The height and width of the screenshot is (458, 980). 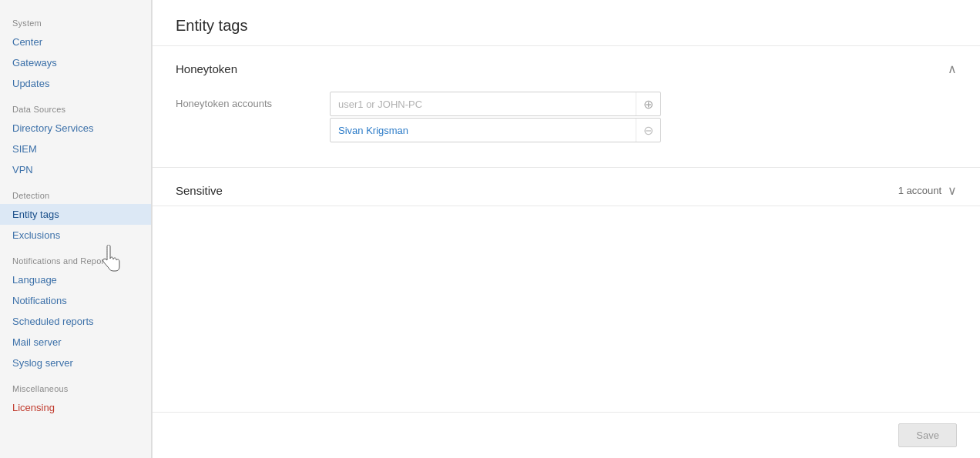 I want to click on honeytoken-section-header: Honeytoken ∧, so click(x=566, y=65).